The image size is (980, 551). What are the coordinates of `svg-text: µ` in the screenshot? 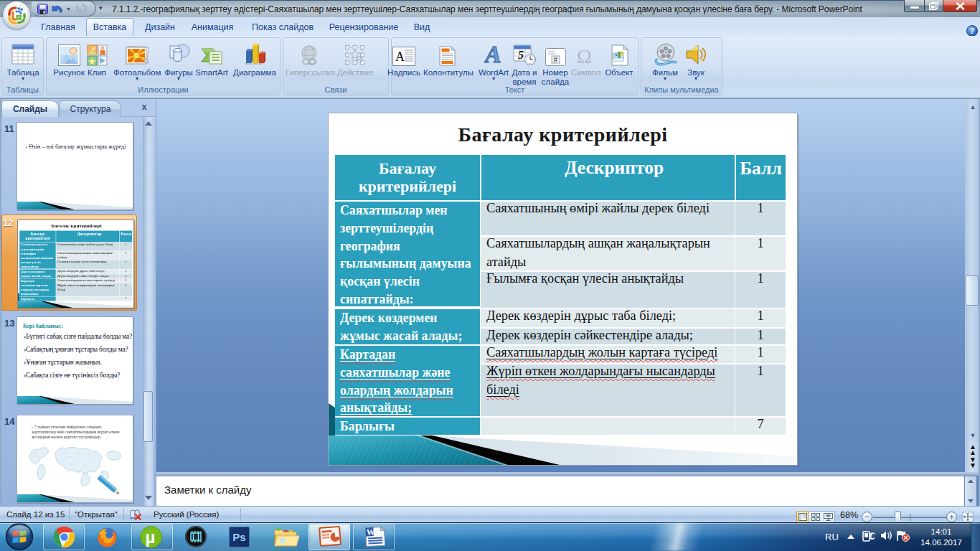 It's located at (151, 537).